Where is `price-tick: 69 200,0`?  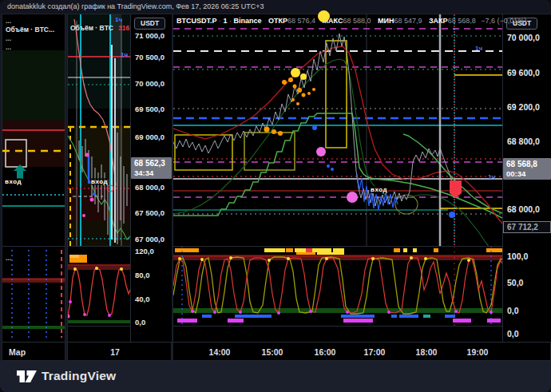 price-tick: 69 200,0 is located at coordinates (524, 107).